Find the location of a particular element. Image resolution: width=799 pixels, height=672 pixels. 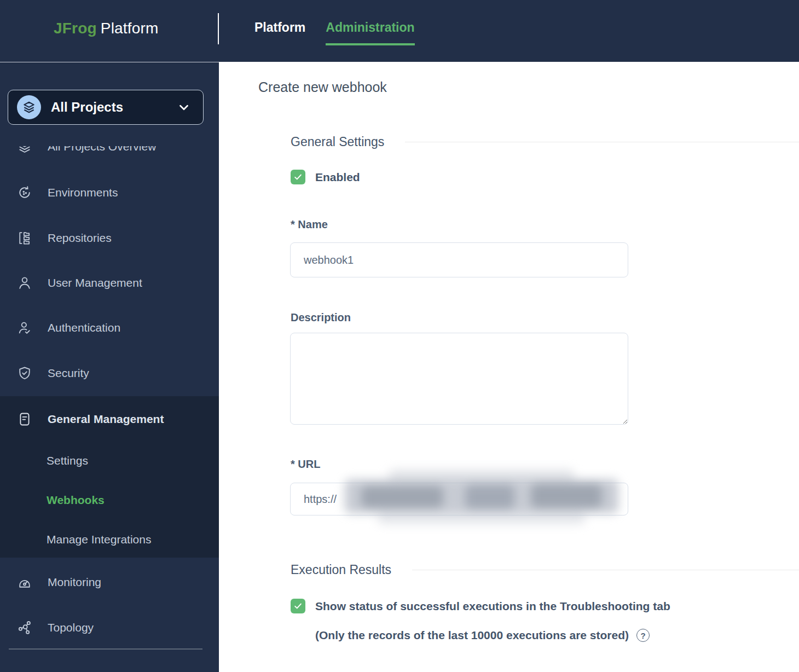

header-tabs: Platform Administration is located at coordinates (335, 33).